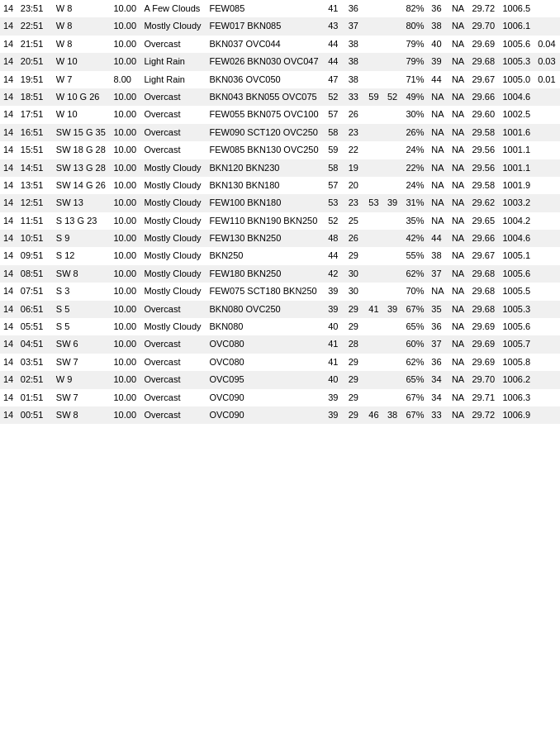 This screenshot has height=732, width=560. What do you see at coordinates (265, 26) in the screenshot?
I see `table-cell: FEW017 BKN085` at bounding box center [265, 26].